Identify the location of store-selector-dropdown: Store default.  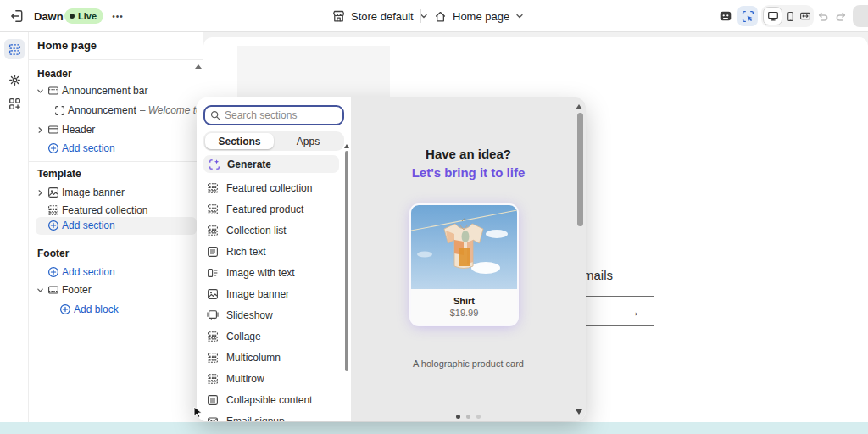
(380, 16).